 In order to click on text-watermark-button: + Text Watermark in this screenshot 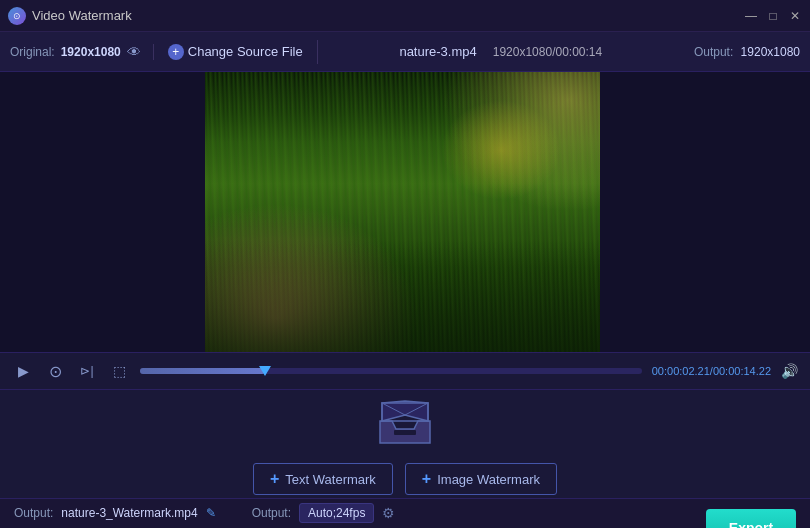, I will do `click(323, 479)`.